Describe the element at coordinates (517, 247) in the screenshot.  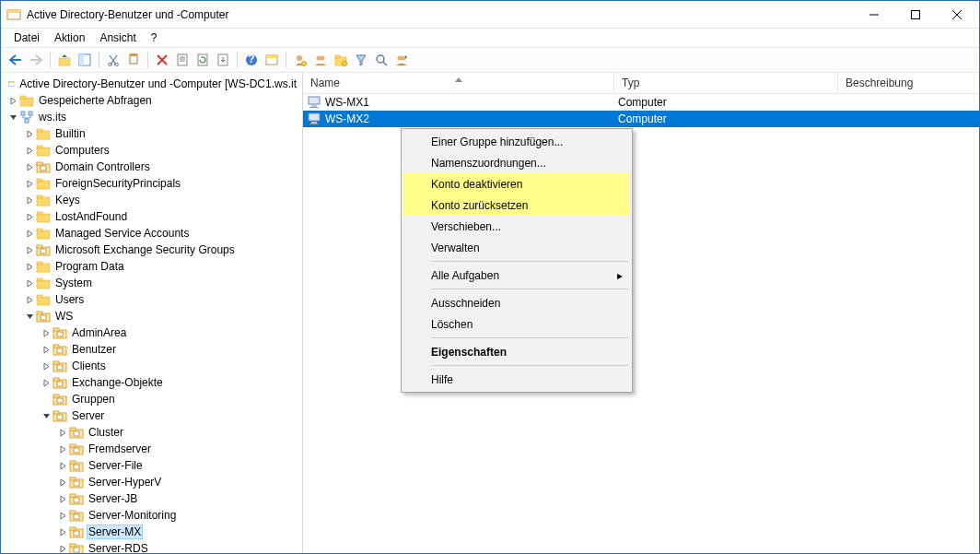
I see `ctx-manage: Verwalten` at that location.